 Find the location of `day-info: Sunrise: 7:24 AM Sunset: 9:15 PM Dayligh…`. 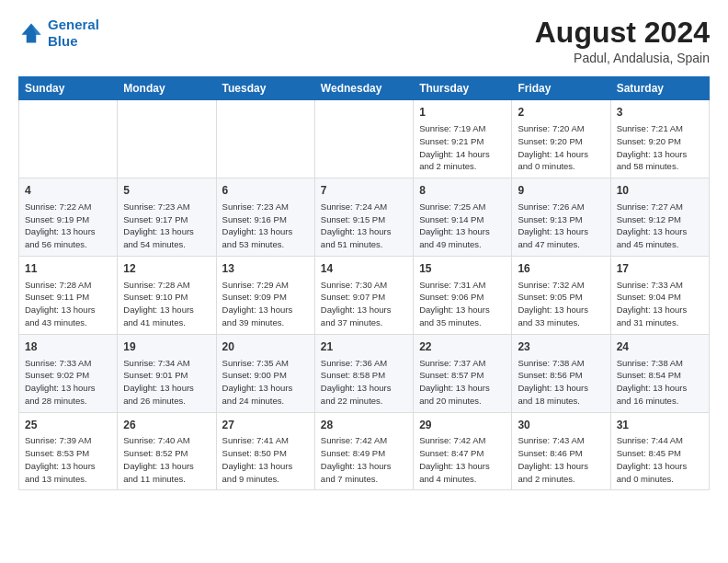

day-info: Sunrise: 7:24 AM Sunset: 9:15 PM Dayligh… is located at coordinates (364, 226).